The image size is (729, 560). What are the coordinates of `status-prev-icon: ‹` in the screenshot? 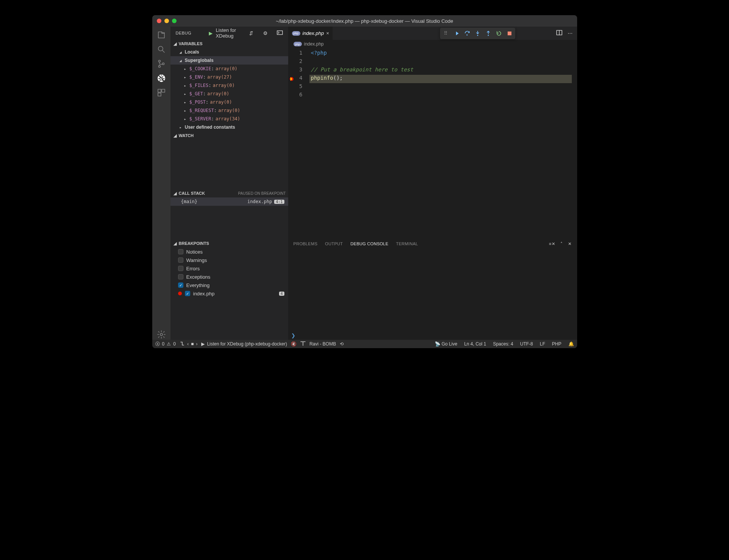 It's located at (188, 344).